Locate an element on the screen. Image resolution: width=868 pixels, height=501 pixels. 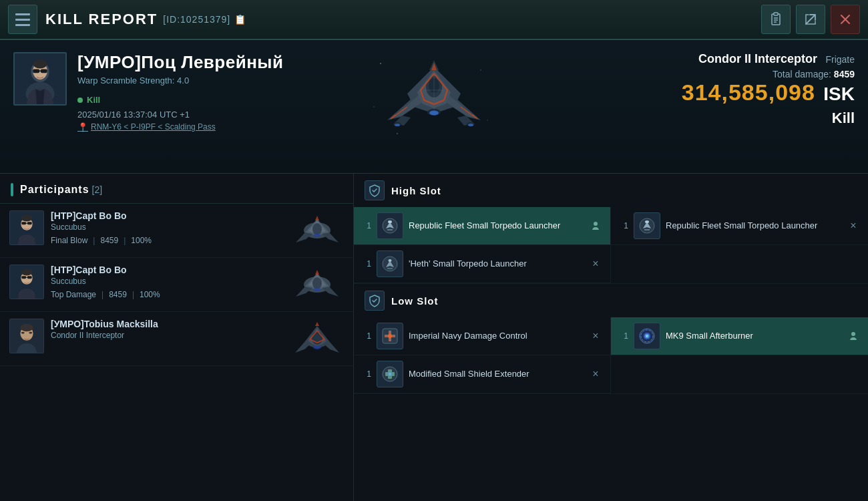
high-slot-items: 1 Republic Fleet Small Torpedo Launcher is located at coordinates (611, 245).